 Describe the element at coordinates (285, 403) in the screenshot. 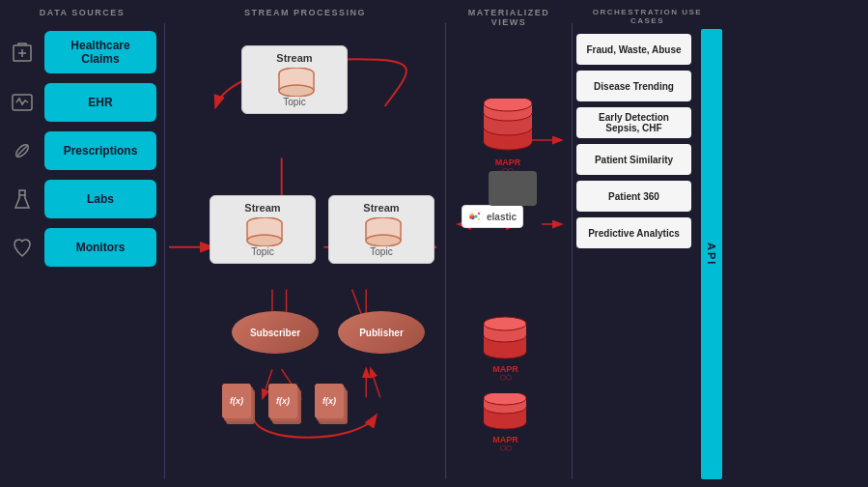

I see `fx-cards-group: f(x) f(x) f(x)` at that location.